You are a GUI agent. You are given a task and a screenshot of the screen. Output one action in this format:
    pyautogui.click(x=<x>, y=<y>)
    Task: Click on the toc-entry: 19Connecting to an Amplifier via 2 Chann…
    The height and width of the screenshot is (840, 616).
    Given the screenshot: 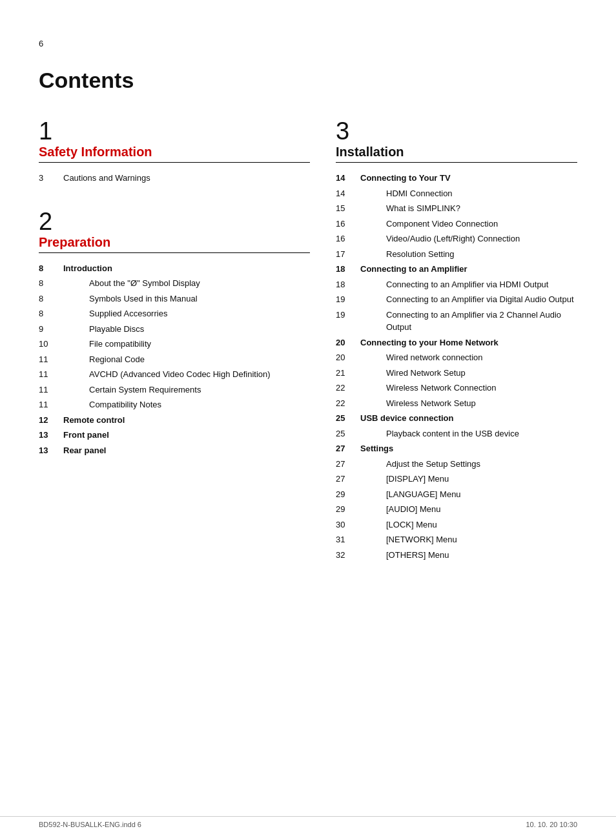 What is the action you would take?
    pyautogui.click(x=457, y=322)
    